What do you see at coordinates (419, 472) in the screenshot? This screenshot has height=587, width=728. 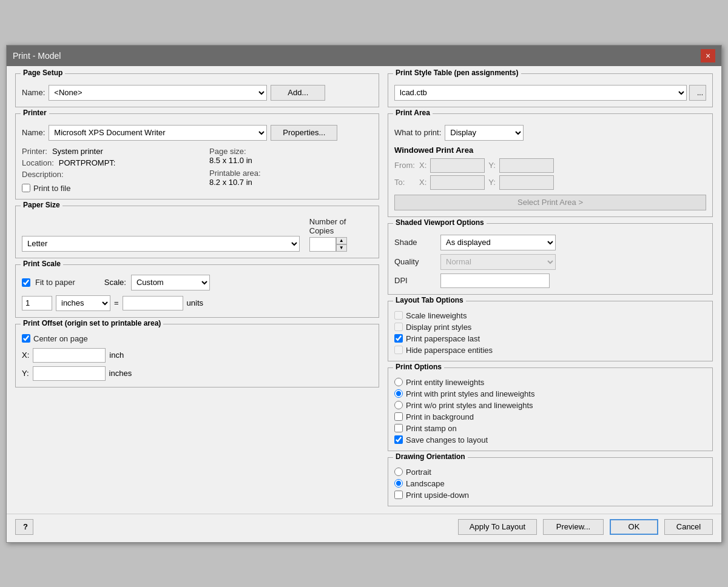 I see `radio-portrait-label: Portrait` at bounding box center [419, 472].